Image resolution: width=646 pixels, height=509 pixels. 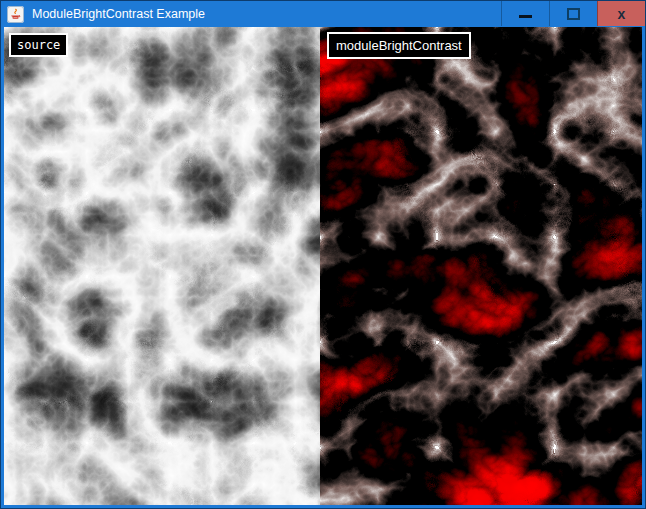 I want to click on processed-image-label: moduleBrightContrast, so click(x=399, y=46).